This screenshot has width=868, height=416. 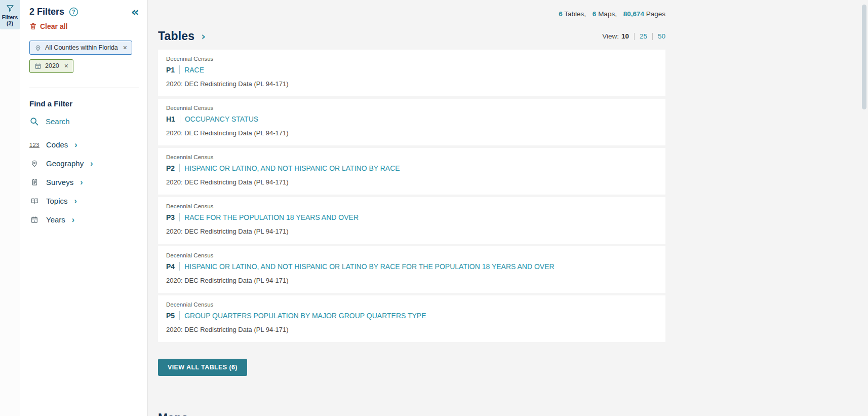 I want to click on table-title-link: GROUP QUARTERS POPULATION BY MAJOR GROUP…, so click(x=305, y=316).